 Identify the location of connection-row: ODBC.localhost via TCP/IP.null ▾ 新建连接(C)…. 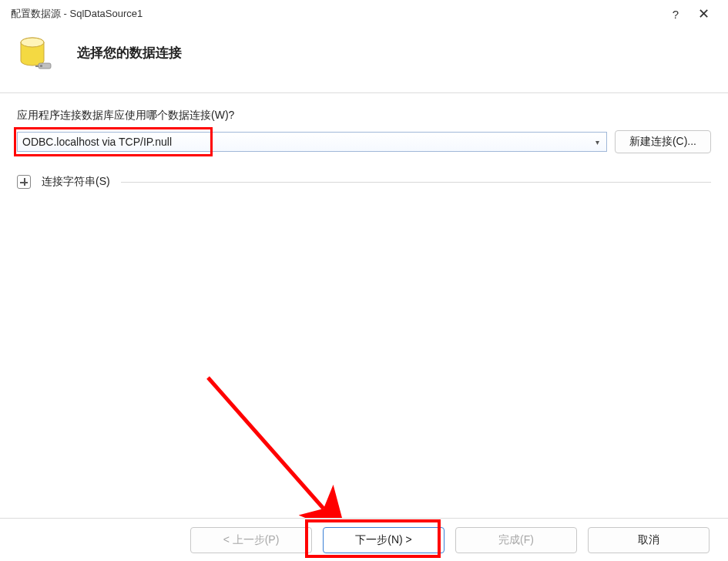
(364, 142).